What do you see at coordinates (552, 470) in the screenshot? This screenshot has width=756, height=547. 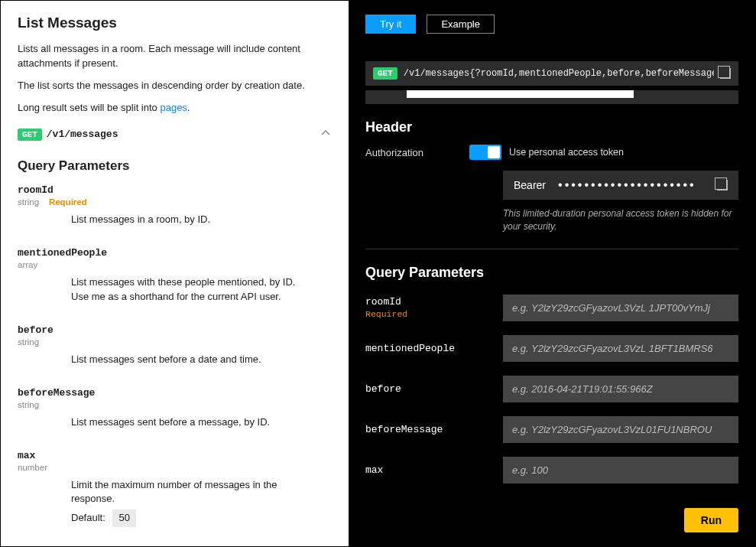 I see `qp-row-max: max` at bounding box center [552, 470].